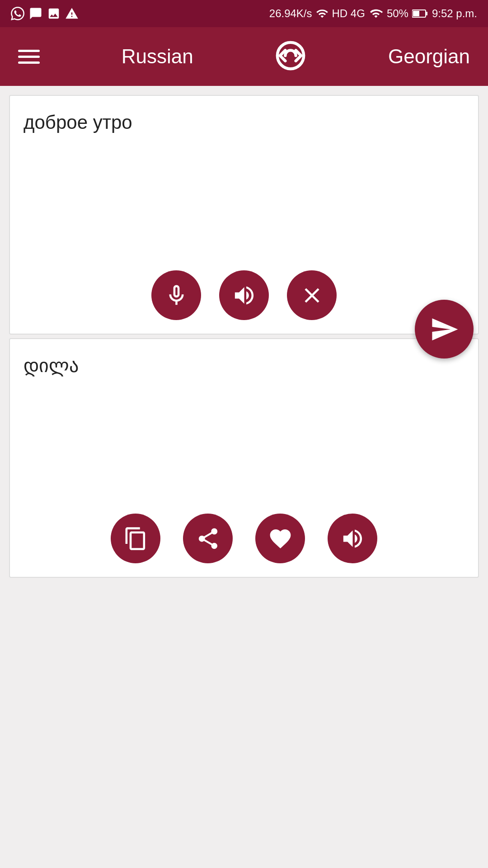 The width and height of the screenshot is (488, 868). Describe the element at coordinates (322, 14) in the screenshot. I see `wifi-icon` at that location.